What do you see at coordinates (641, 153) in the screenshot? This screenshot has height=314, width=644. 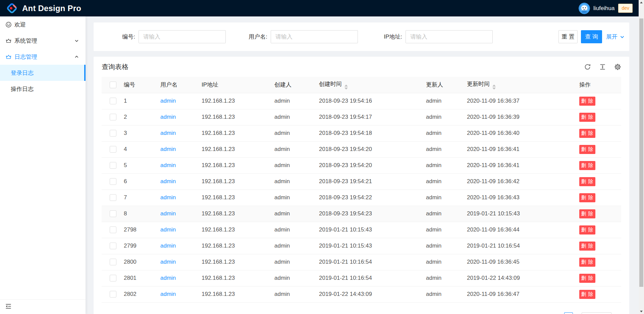 I see `scrollbar-thumb` at bounding box center [641, 153].